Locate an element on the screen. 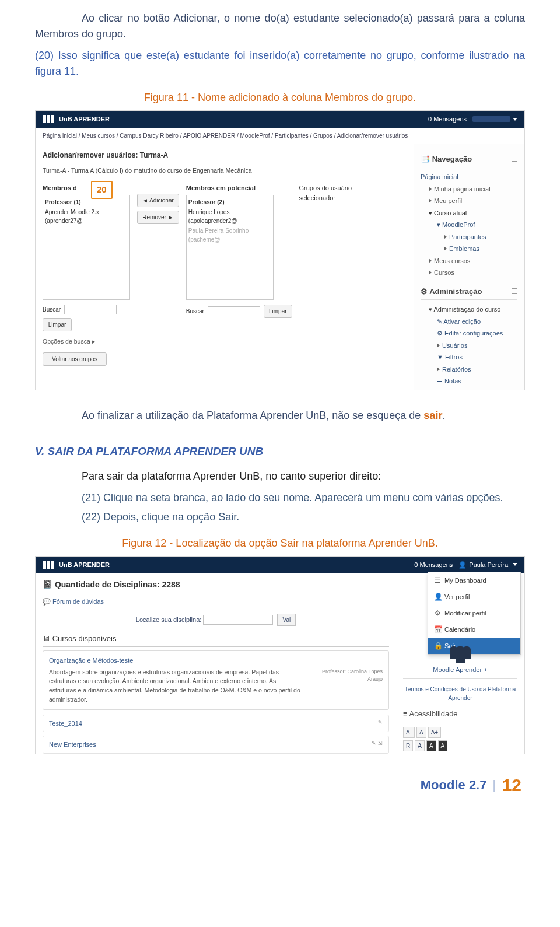  forum-link: 💬 Fórum de dúvidas is located at coordinates (216, 602).